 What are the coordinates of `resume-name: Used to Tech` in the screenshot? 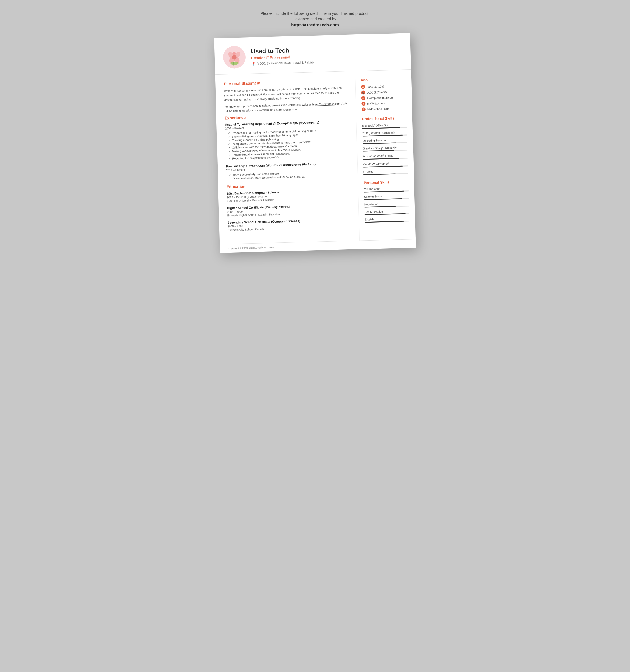 It's located at (283, 51).